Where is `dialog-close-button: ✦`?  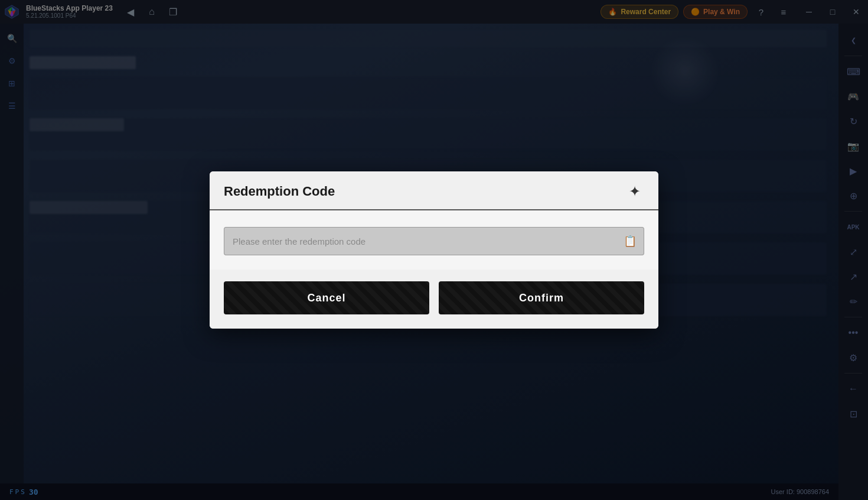
dialog-close-button: ✦ is located at coordinates (635, 191).